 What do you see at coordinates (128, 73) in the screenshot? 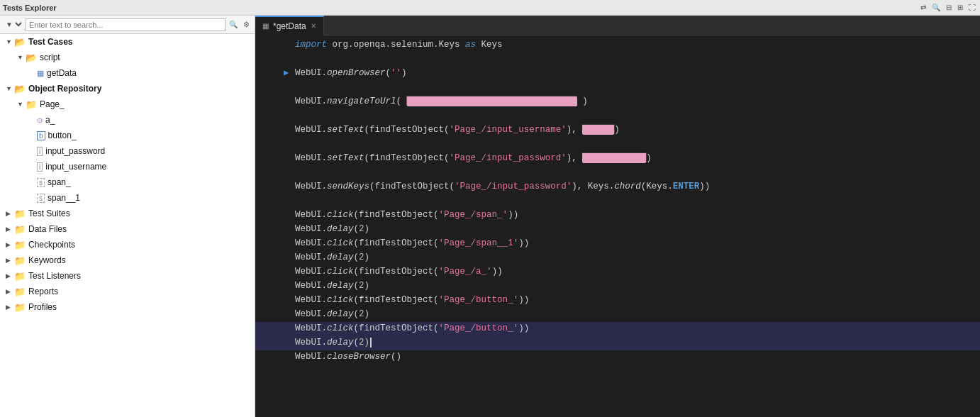
I see `sidebar-item-getData: ▦ getData` at bounding box center [128, 73].